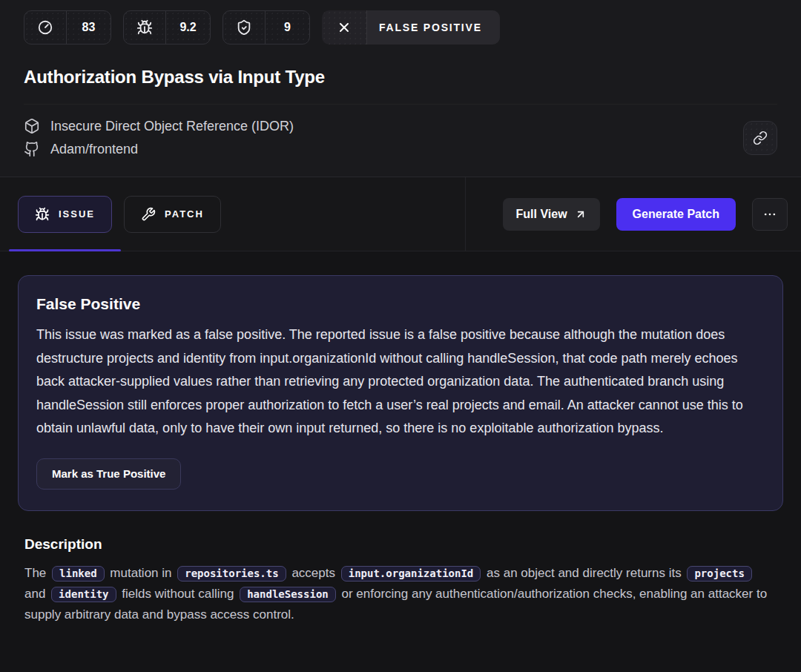 The height and width of the screenshot is (672, 801). Describe the element at coordinates (411, 574) in the screenshot. I see `inline-code-chip: input.organizationId` at that location.